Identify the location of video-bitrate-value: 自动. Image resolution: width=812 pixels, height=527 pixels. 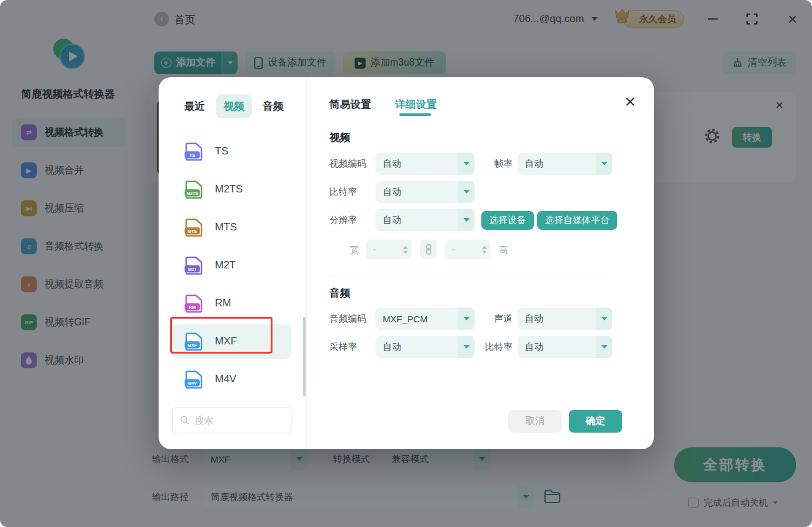
(416, 192).